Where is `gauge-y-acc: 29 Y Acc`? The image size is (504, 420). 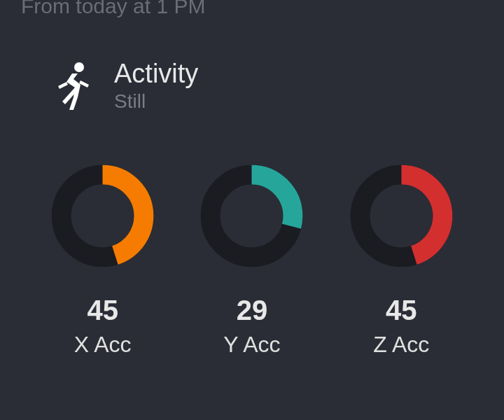
gauge-y-acc: 29 Y Acc is located at coordinates (252, 260).